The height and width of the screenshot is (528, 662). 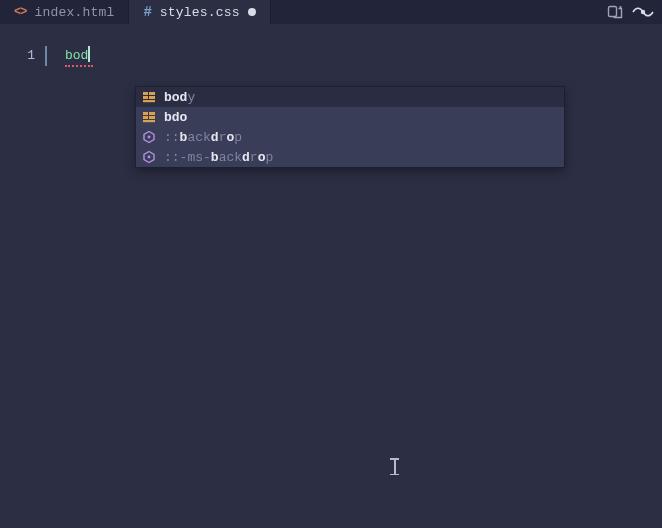 I want to click on text-caret, so click(x=89, y=54).